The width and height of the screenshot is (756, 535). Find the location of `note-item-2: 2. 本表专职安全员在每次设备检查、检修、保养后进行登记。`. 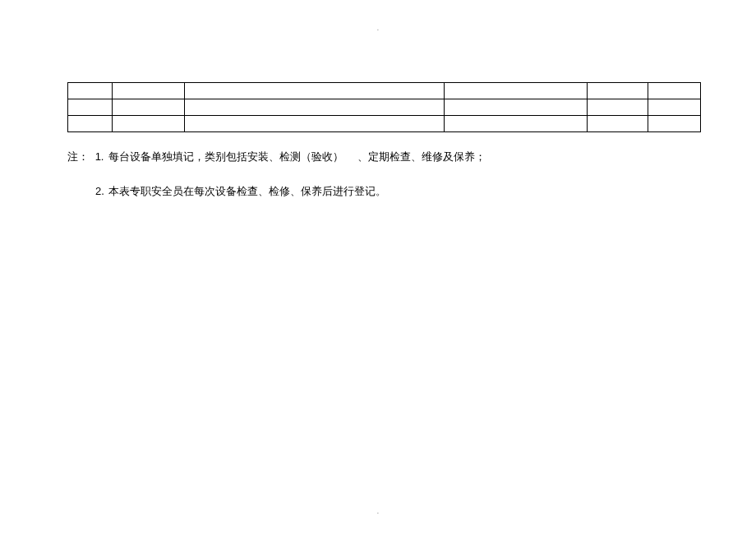

note-item-2: 2. 本表专职安全员在每次设备检查、检修、保养后进行登记。 is located at coordinates (396, 191).